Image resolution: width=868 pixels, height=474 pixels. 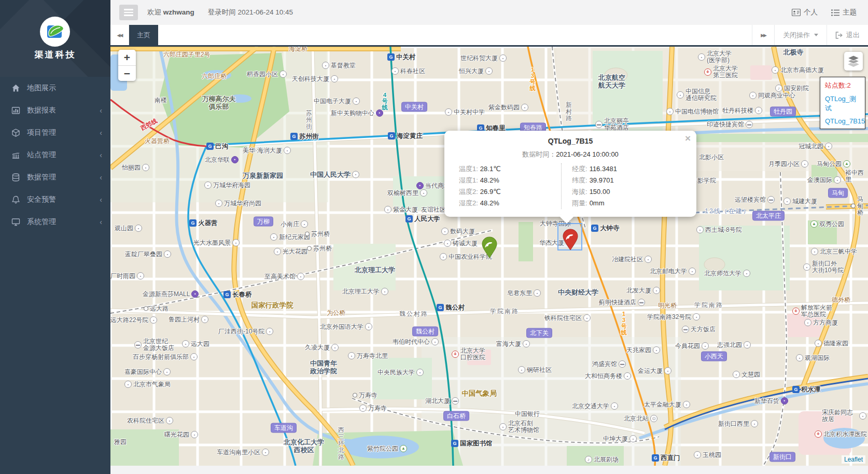 What do you see at coordinates (41, 155) in the screenshot?
I see `sidebar-item-label: 站点管理` at bounding box center [41, 155].